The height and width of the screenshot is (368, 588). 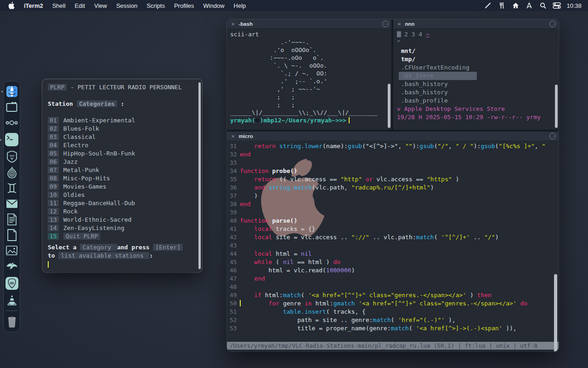 What do you see at coordinates (393, 229) in the screenshot?
I see `code-line-41: 41 local tracks = {}` at bounding box center [393, 229].